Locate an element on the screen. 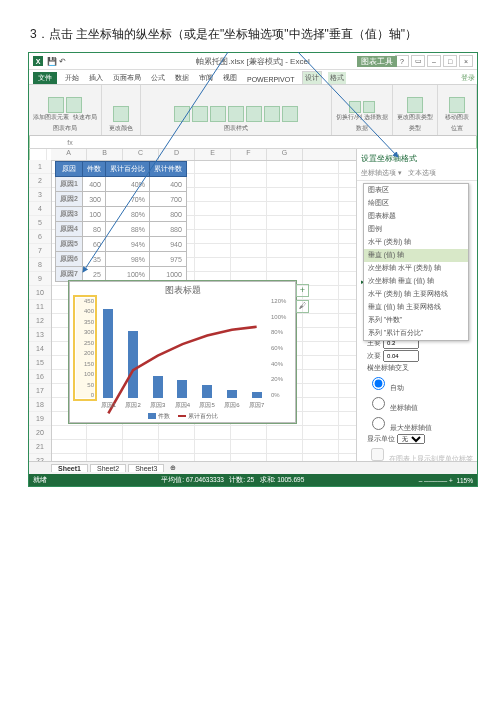 The width and height of the screenshot is (500, 707). table-row: 原因48088%880 is located at coordinates (122, 230).